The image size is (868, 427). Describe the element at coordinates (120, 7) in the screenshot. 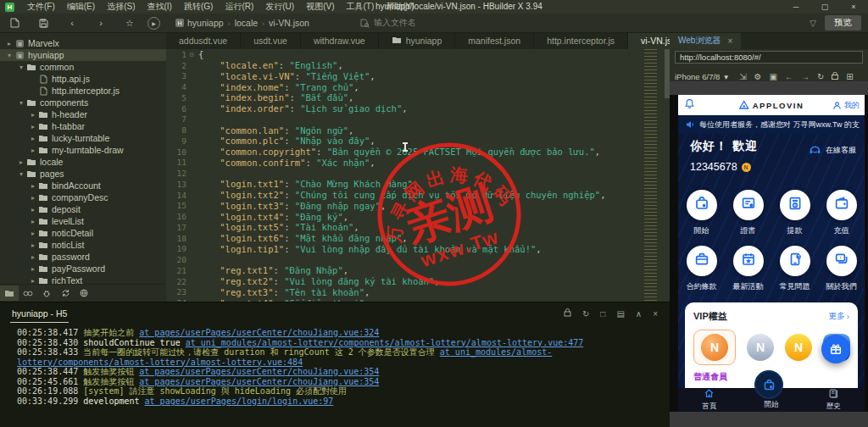

I see `menu-选择(S): 选择(S)` at that location.